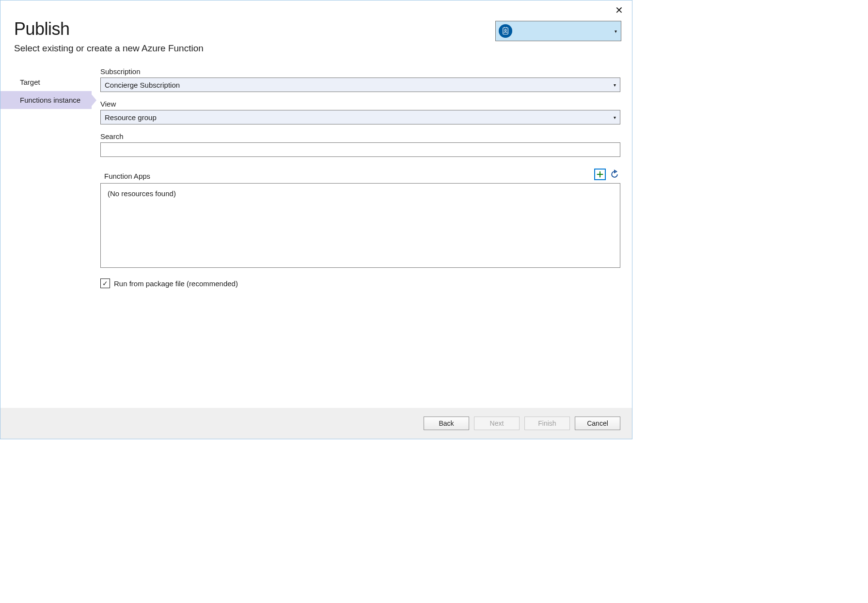 The width and height of the screenshot is (868, 603). What do you see at coordinates (361, 150) in the screenshot?
I see `search-input` at bounding box center [361, 150].